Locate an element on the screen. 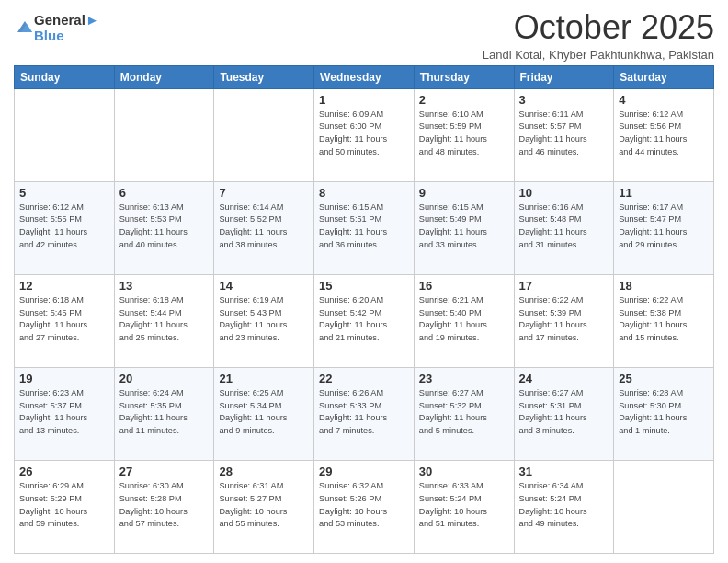 The image size is (728, 563). header-row: Sunday Monday Tuesday Wednesday Thursday… is located at coordinates (364, 77).